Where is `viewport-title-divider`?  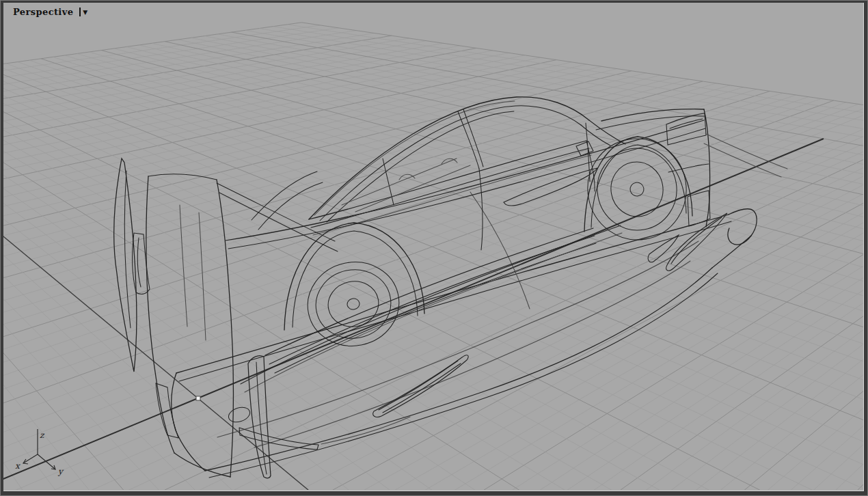 viewport-title-divider is located at coordinates (80, 12).